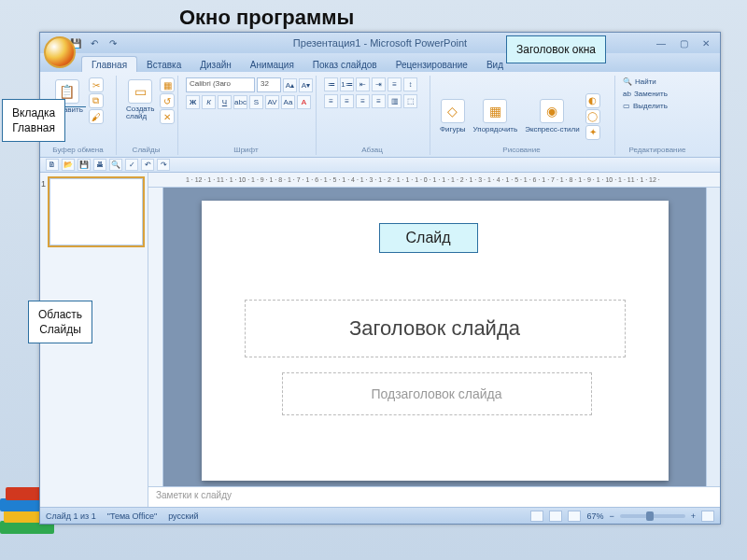 The image size is (747, 560). What do you see at coordinates (94, 43) in the screenshot?
I see `undo-icon: ↶` at bounding box center [94, 43].